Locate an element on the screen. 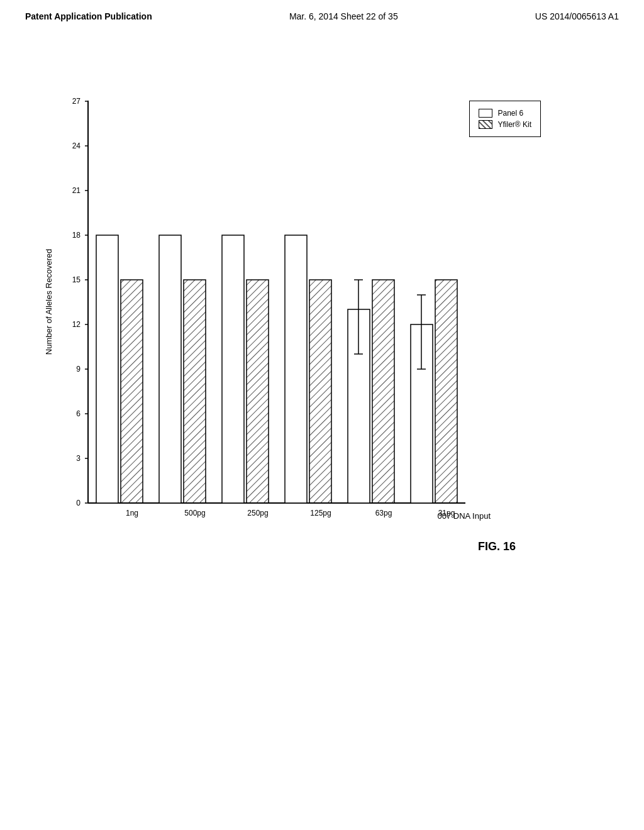 The image size is (644, 830). svg-text: 500pg is located at coordinates (195, 513).